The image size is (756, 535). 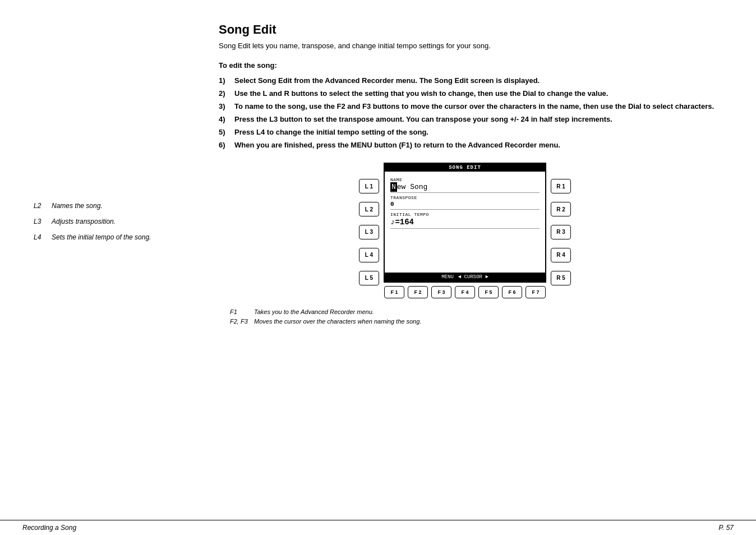 I want to click on step-1-num: 1), so click(x=224, y=81).